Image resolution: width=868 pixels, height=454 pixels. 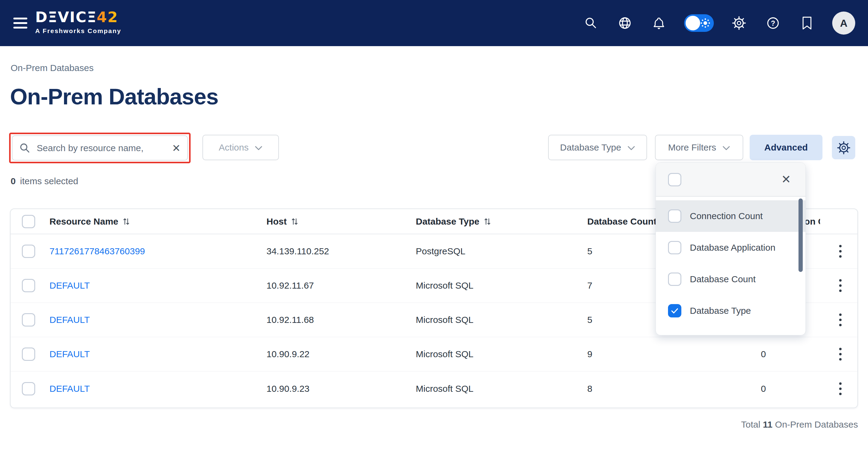 What do you see at coordinates (720, 311) in the screenshot?
I see `option-label: Database Type` at bounding box center [720, 311].